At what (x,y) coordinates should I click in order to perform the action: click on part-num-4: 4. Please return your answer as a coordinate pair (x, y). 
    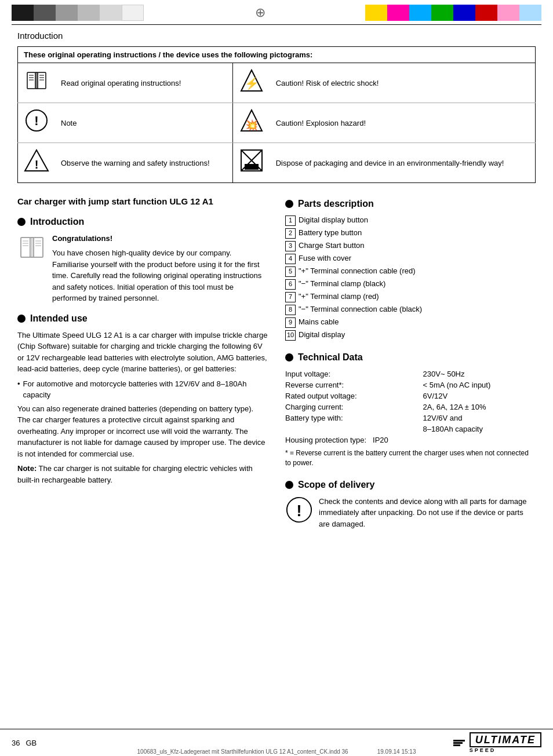
    Looking at the image, I should click on (290, 259).